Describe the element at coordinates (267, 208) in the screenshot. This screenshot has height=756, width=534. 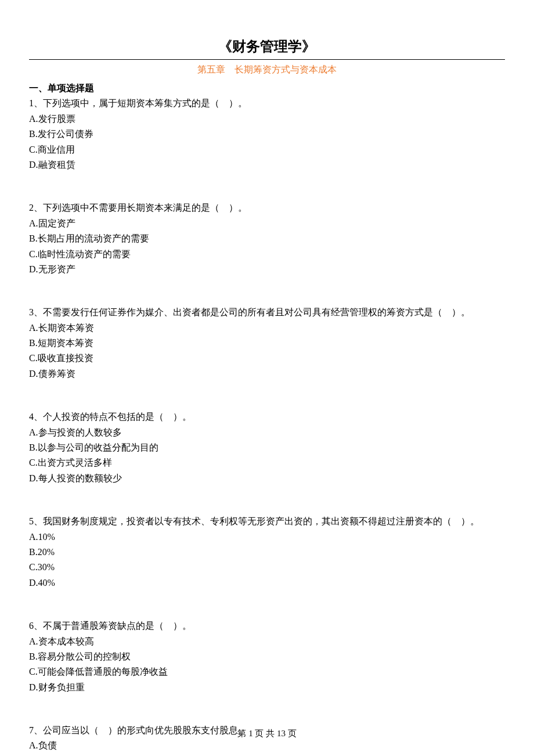
I see `question-stem: 2、下列选项中不需要用长期资本来满足的是（ ）。` at that location.